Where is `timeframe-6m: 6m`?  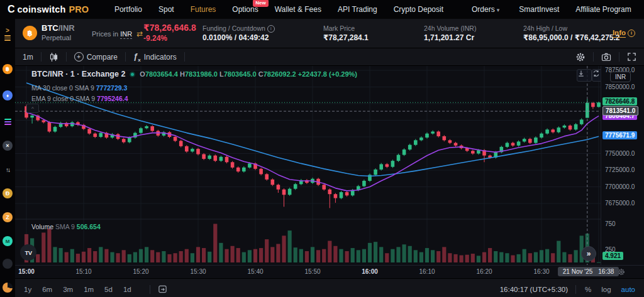
timeframe-6m: 6m is located at coordinates (47, 289).